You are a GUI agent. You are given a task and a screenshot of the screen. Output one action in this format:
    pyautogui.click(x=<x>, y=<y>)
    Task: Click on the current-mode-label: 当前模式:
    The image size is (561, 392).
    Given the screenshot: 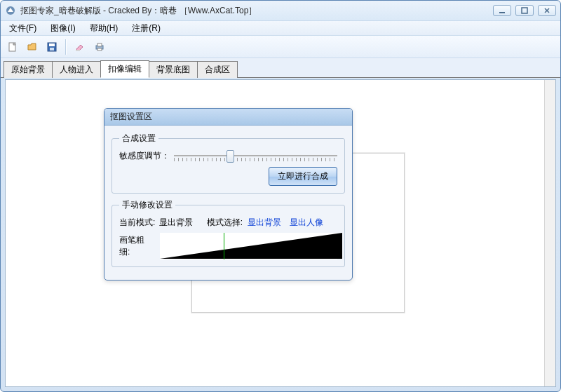 What is the action you would take?
    pyautogui.click(x=137, y=222)
    